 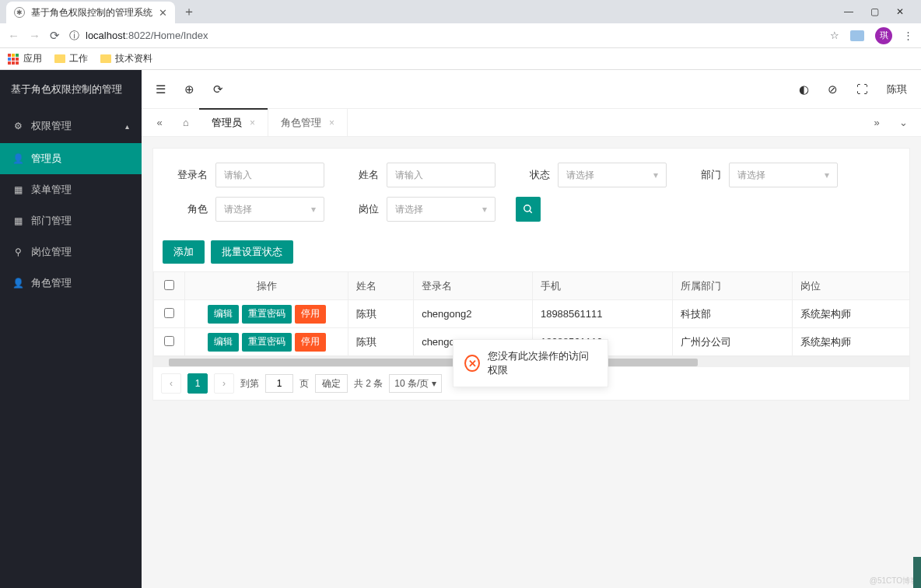 What do you see at coordinates (163, 12) in the screenshot?
I see `close-icon: ✕` at bounding box center [163, 12].